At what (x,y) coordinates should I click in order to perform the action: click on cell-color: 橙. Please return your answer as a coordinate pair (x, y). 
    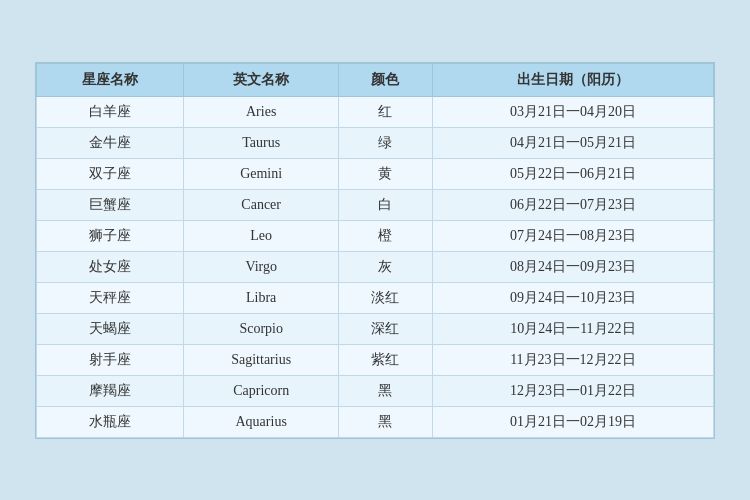
    Looking at the image, I should click on (386, 236).